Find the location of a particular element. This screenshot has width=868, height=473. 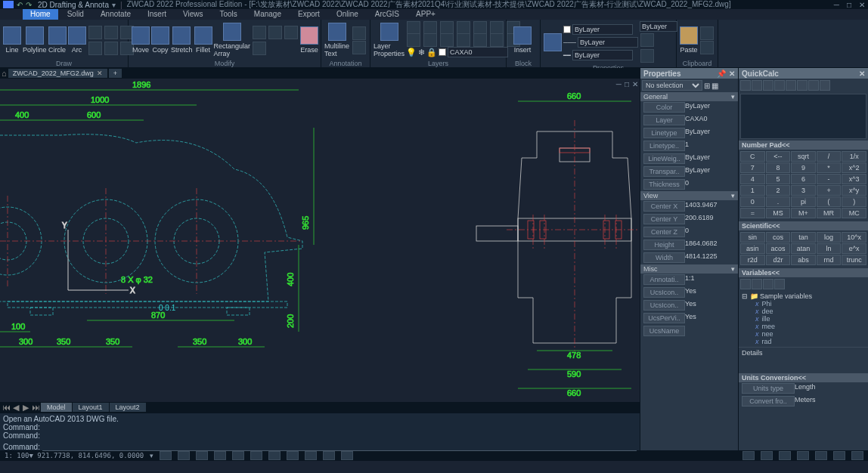

rect-array-button: Rectangular Array is located at coordinates (233, 40).